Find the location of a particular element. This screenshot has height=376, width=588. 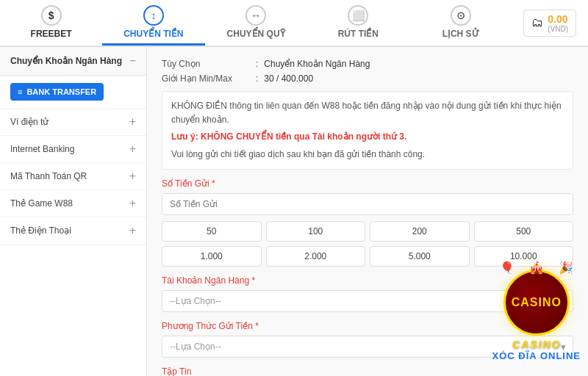

notice-footer: Vui lòng gửi chi tiết giao dịch sau khi … is located at coordinates (368, 154).